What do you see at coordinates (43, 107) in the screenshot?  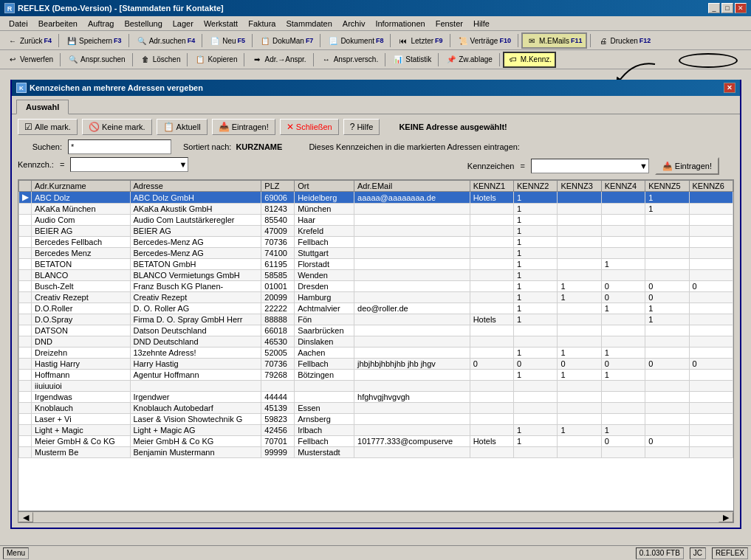 I see `tab-auswahl: Auswahl` at bounding box center [43, 107].